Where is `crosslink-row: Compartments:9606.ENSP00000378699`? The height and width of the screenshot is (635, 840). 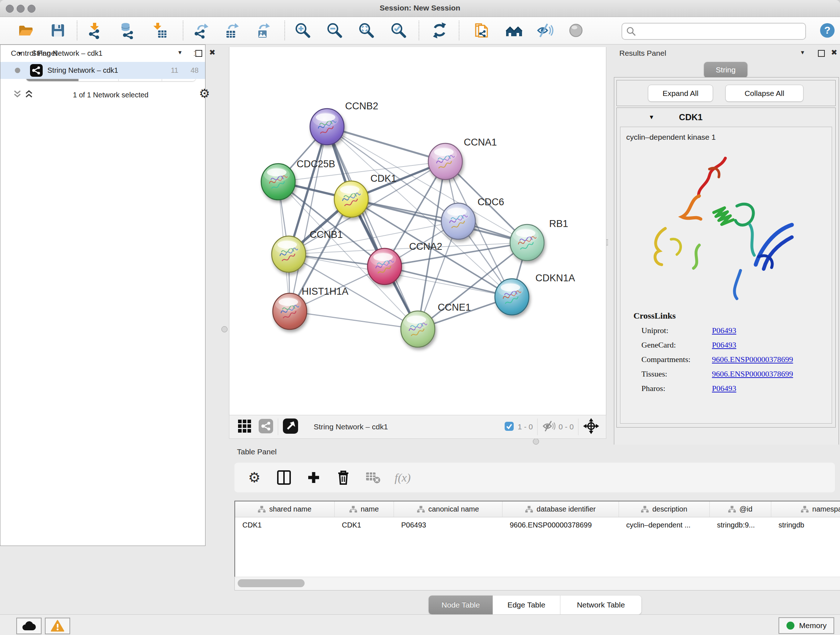 crosslink-row: Compartments:9606.ENSP00000378699 is located at coordinates (737, 359).